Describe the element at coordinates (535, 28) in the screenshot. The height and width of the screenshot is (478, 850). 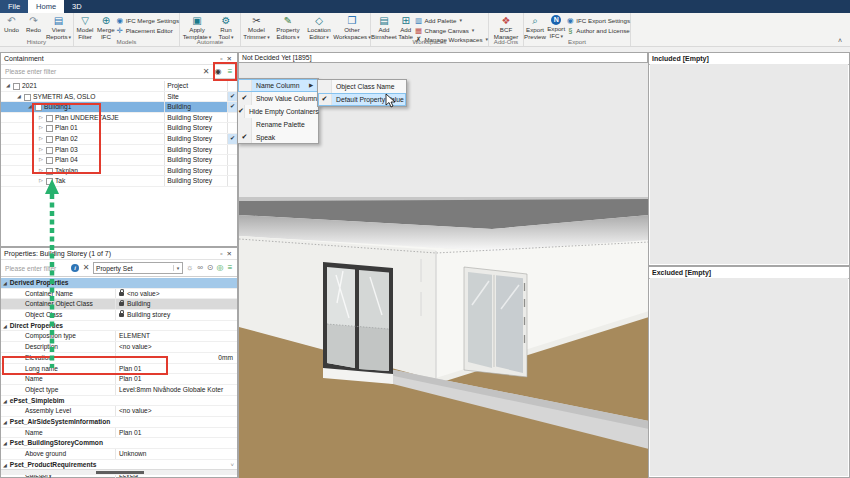
I see `ribbon-button-export-preview: ⌕Export Preview` at that location.